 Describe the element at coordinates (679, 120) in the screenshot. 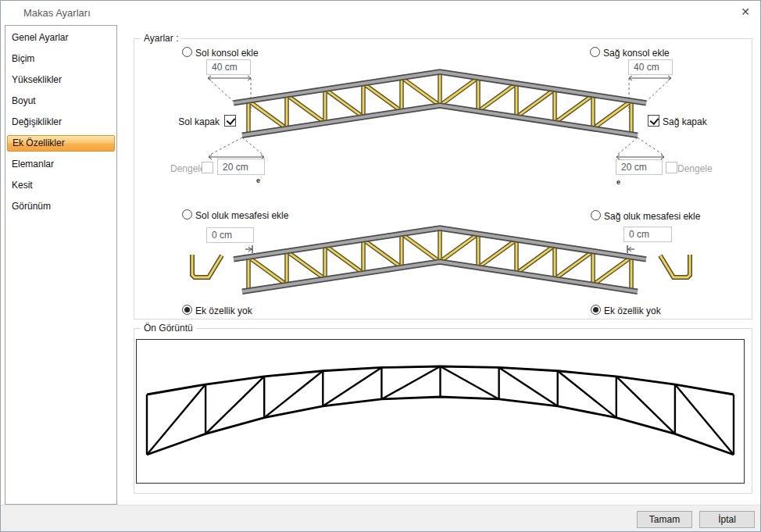

I see `sag-kapak-checkbox: Sağ kapak` at that location.